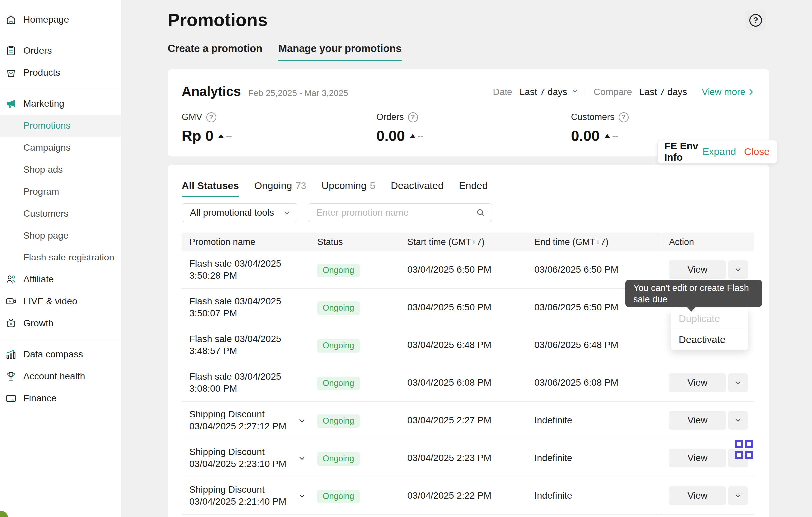 This screenshot has width=812, height=517. I want to click on growth-icon, so click(11, 323).